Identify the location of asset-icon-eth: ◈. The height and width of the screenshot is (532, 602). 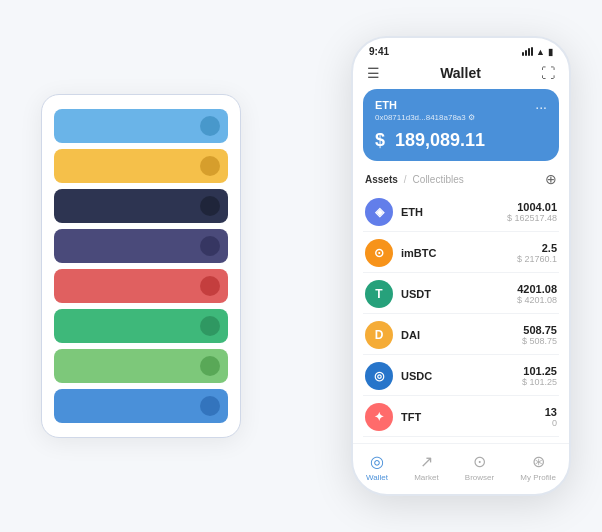
(379, 212).